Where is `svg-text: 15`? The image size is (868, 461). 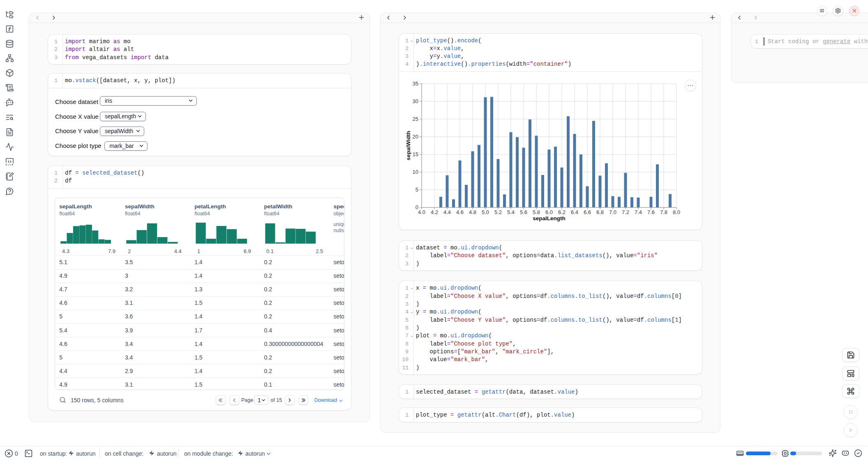 svg-text: 15 is located at coordinates (416, 154).